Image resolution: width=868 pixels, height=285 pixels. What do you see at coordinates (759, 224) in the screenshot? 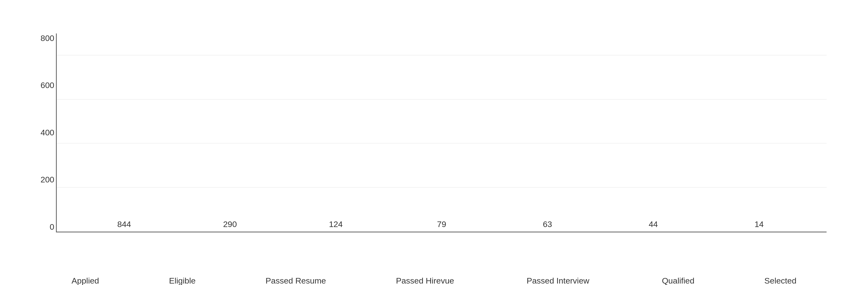
I see `bar-value-6: 14` at bounding box center [759, 224].